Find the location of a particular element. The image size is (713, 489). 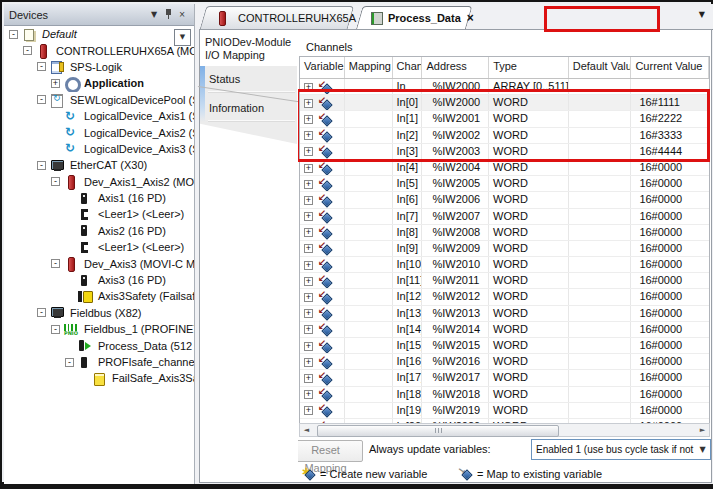

tree-item: EtherCAT (X30) is located at coordinates (99, 165).